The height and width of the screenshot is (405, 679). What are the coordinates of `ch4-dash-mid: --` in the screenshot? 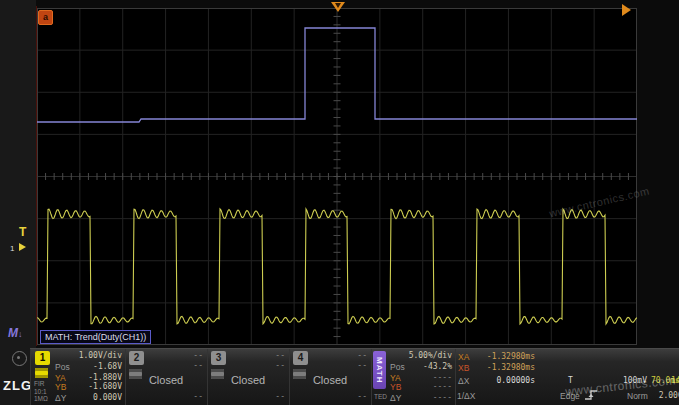 It's located at (357, 366).